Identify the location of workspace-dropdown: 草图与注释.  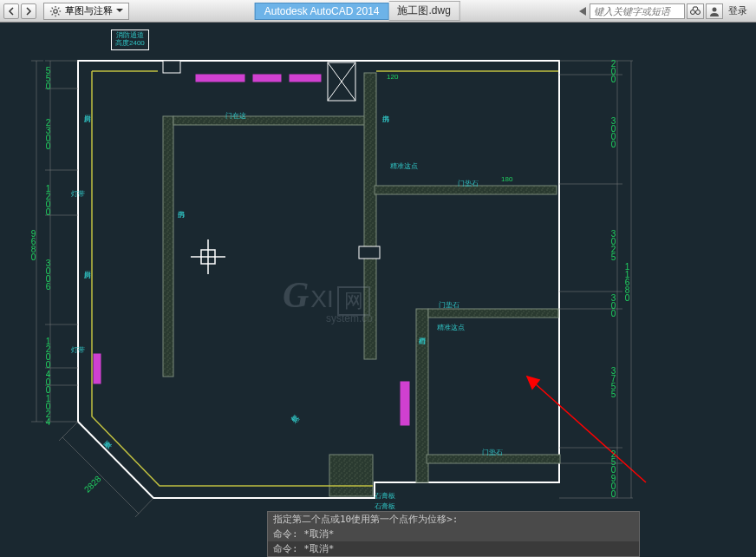
(87, 11).